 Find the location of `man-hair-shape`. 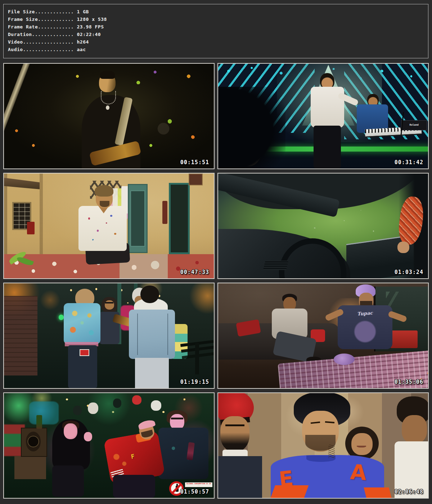

man-hair-shape is located at coordinates (104, 191).